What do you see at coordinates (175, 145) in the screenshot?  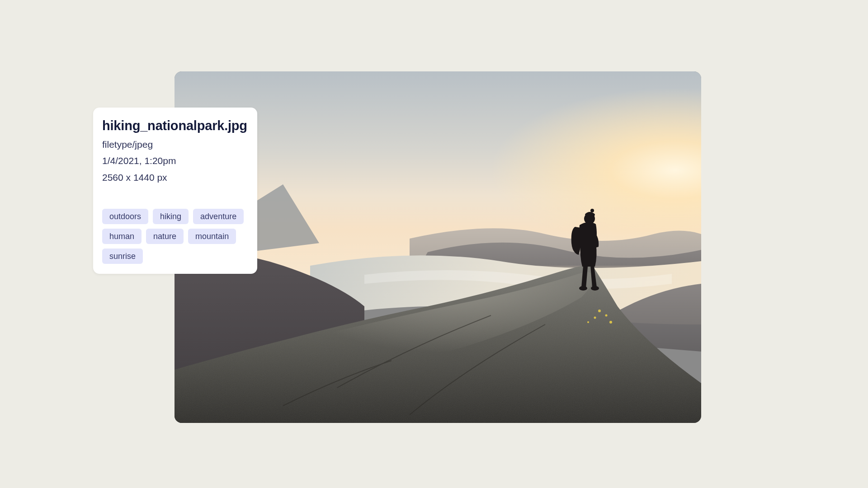 I see `file-type: filetype/jpeg` at bounding box center [175, 145].